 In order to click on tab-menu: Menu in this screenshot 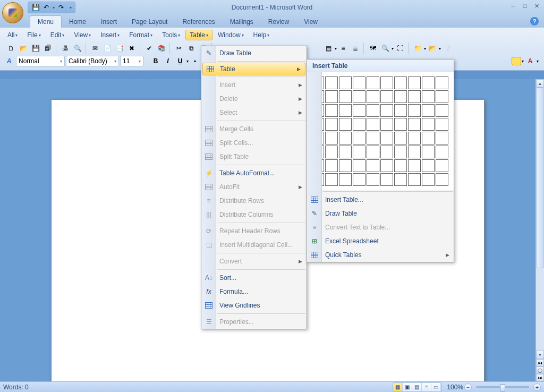, I will do `click(46, 21)`.